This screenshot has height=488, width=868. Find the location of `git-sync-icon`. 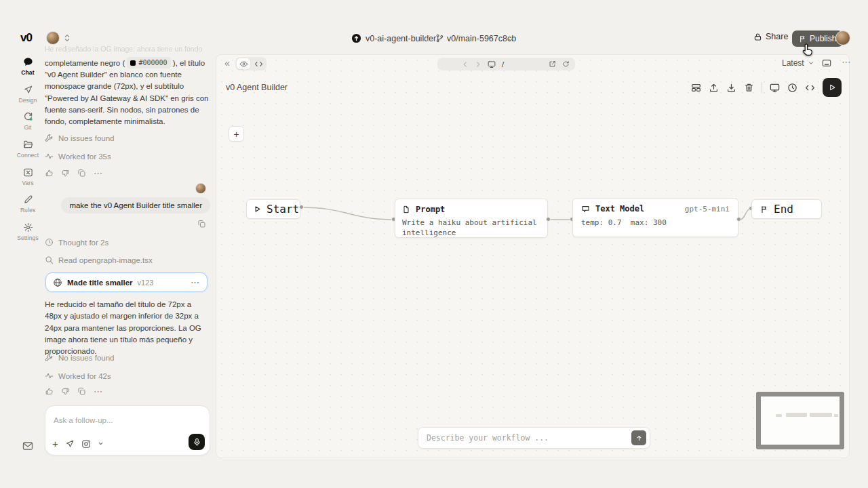

git-sync-icon is located at coordinates (28, 117).